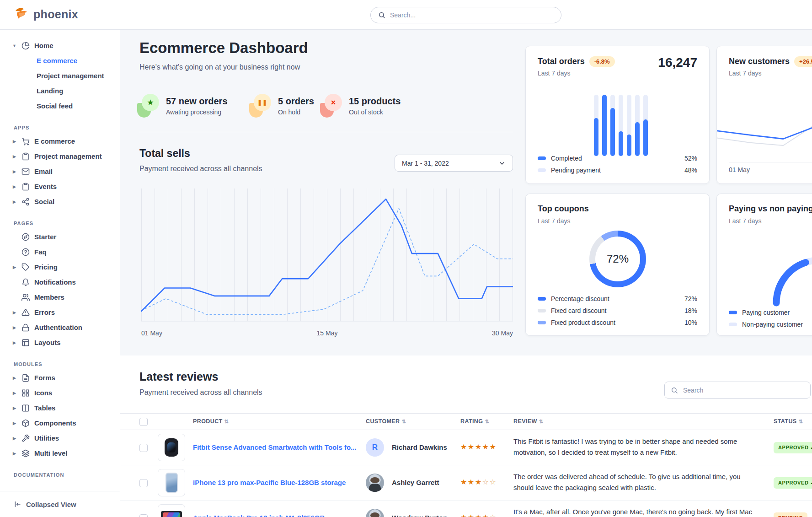  Describe the element at coordinates (791, 515) in the screenshot. I see `status-badge: PENDING` at that location.